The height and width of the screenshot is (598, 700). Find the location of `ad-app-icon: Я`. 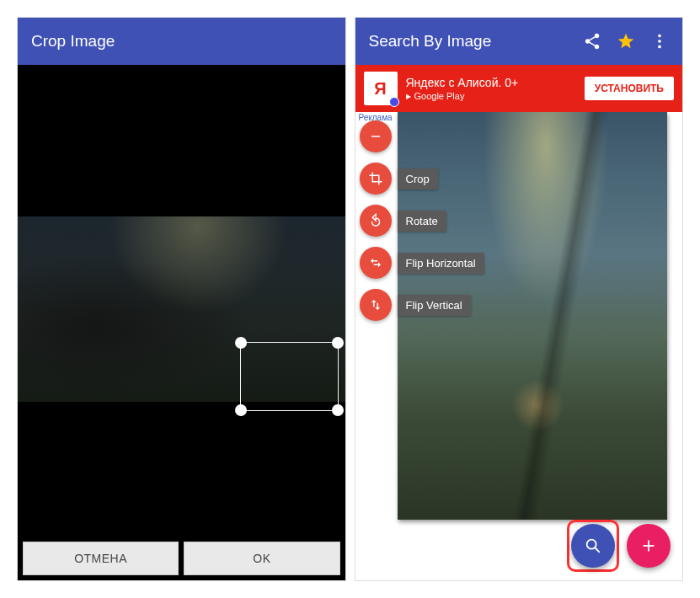

ad-app-icon: Я is located at coordinates (381, 88).